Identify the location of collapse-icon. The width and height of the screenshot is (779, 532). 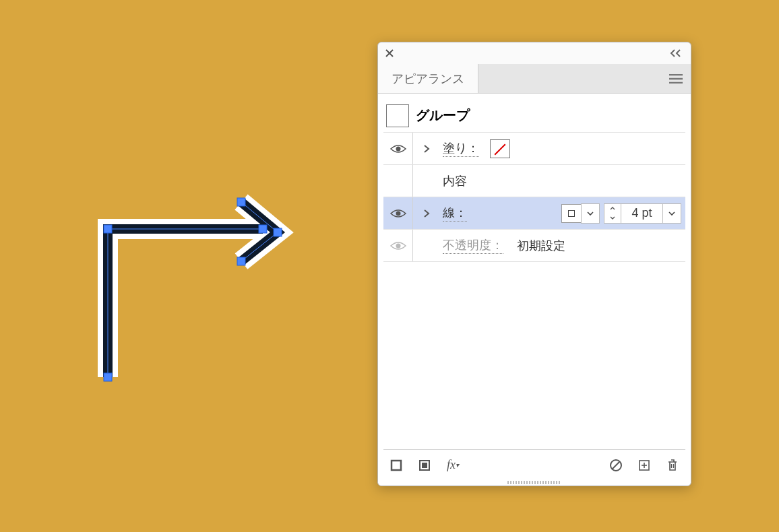
(677, 53).